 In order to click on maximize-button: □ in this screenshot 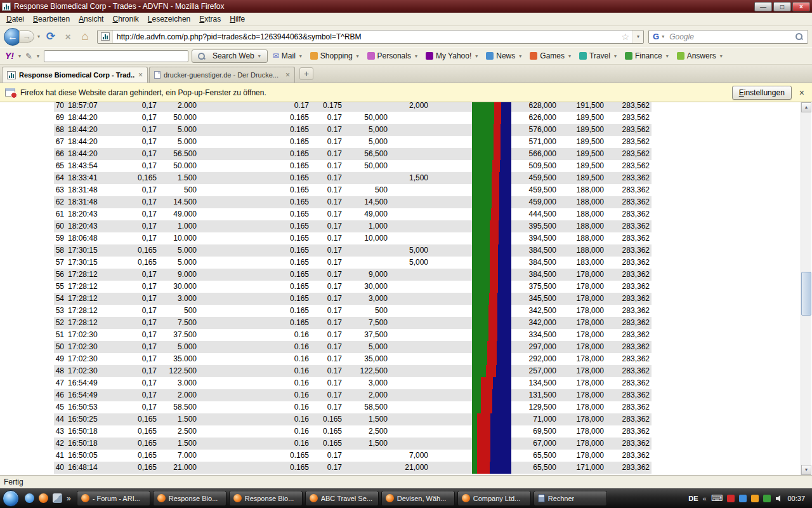, I will do `click(782, 6)`.